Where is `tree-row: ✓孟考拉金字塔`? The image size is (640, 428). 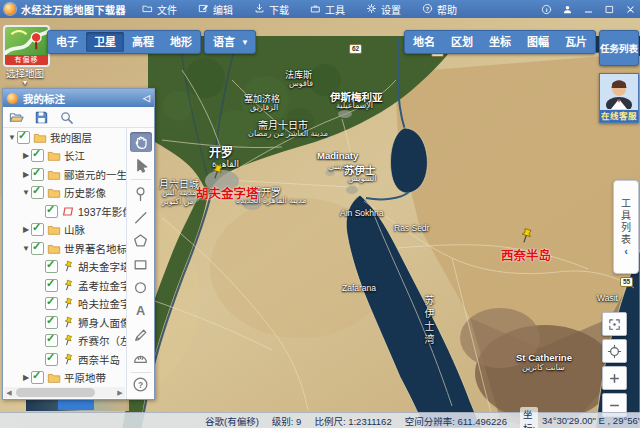 tree-row: ✓孟考拉金字塔 is located at coordinates (64, 286).